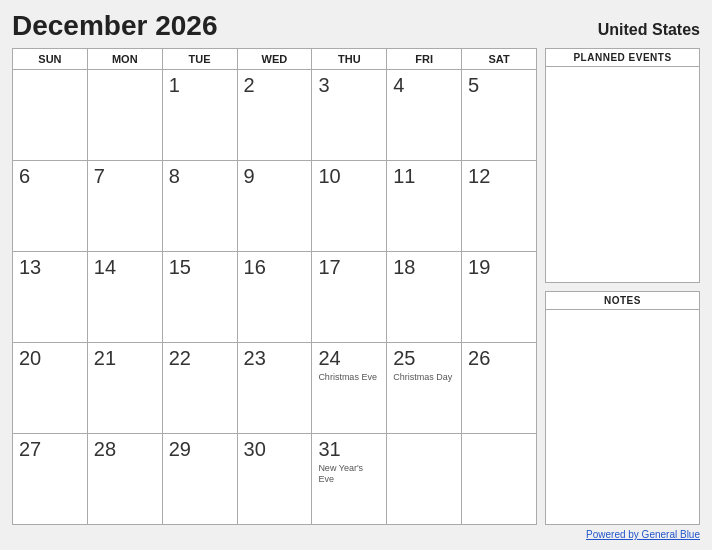  I want to click on calendar-cell: 26, so click(500, 388).